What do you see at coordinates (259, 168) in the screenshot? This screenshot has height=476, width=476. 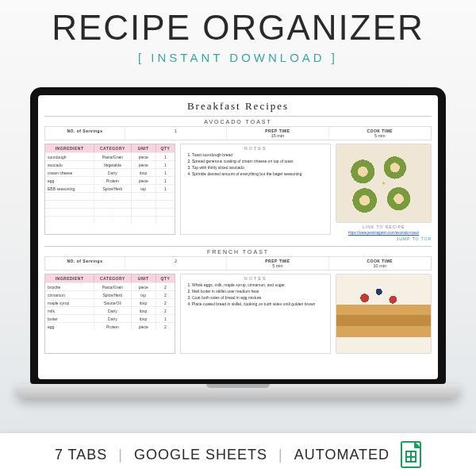 I see `note-step: Top with thinly sliced avocado` at bounding box center [259, 168].